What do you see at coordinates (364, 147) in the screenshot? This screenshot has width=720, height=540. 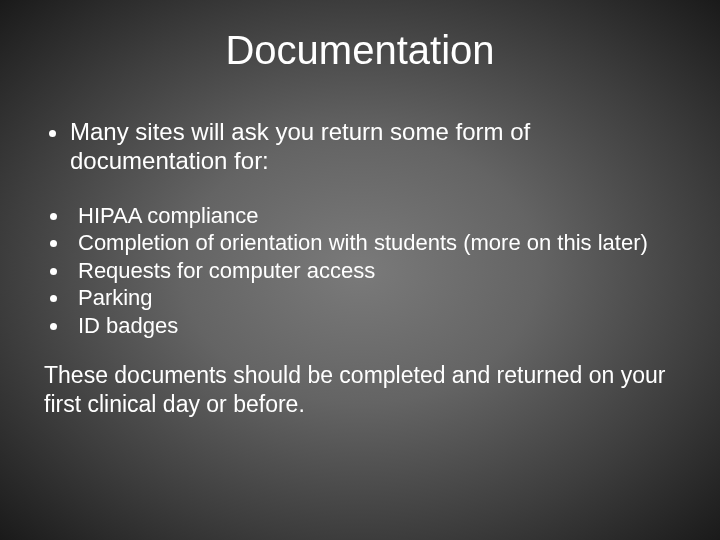 I see `intro-list: Many sites will ask you return some form…` at bounding box center [364, 147].